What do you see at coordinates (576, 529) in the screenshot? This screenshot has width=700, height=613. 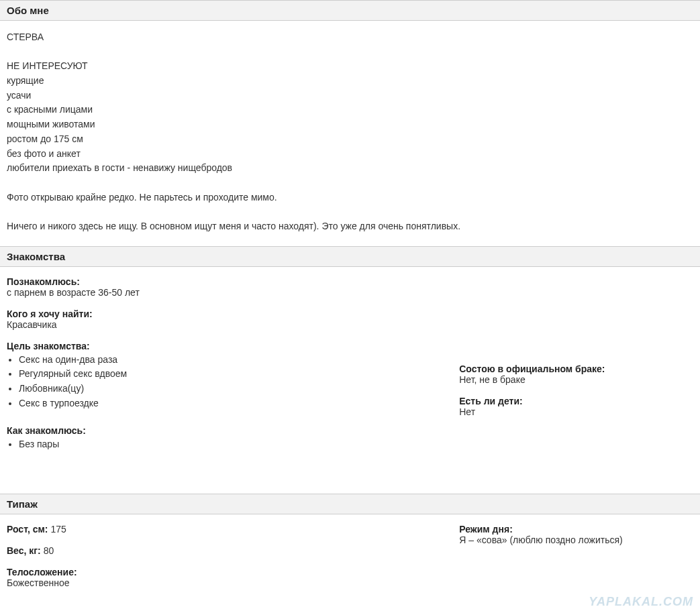 I see `routine-label: Режим дня:` at bounding box center [576, 529].